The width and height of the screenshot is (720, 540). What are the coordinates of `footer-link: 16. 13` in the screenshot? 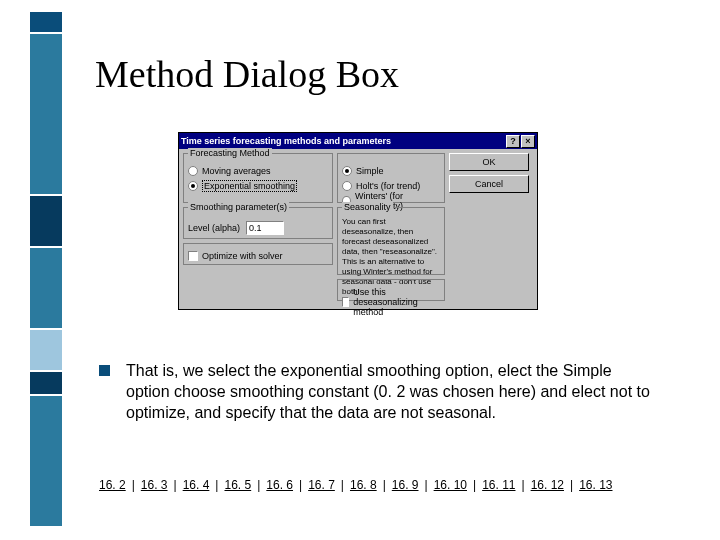 It's located at (596, 485).